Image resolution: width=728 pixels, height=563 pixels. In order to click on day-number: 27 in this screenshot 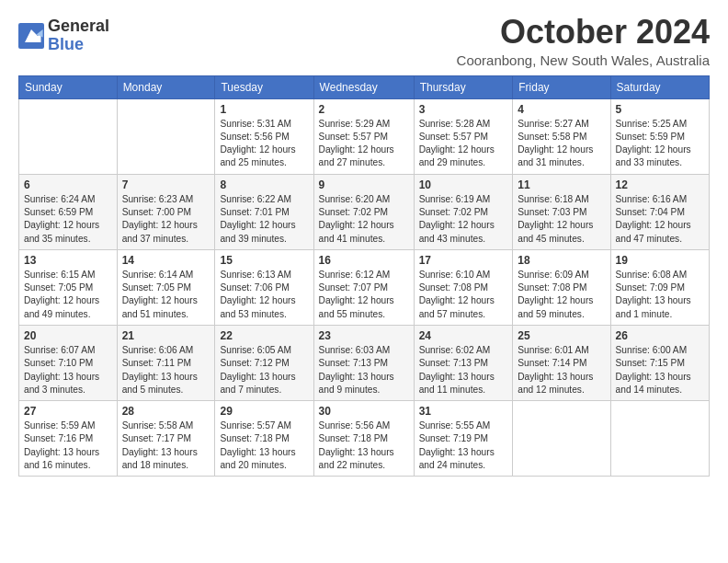, I will do `click(68, 411)`.